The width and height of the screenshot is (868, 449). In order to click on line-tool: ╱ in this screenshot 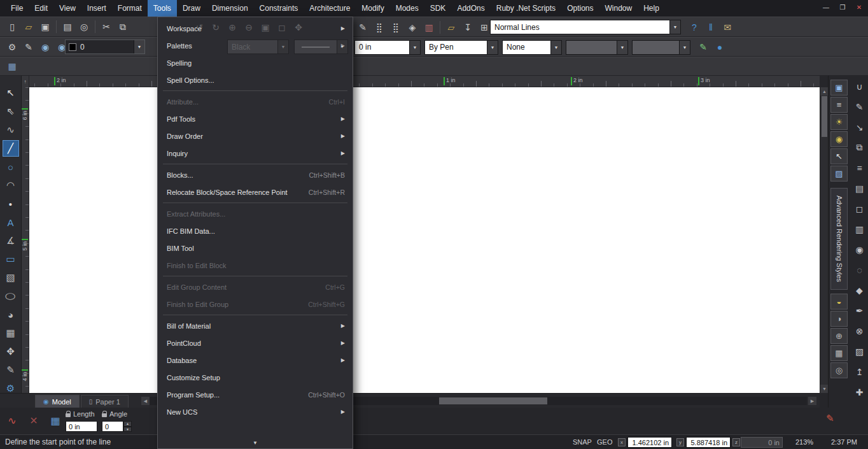, I will do `click(11, 148)`.